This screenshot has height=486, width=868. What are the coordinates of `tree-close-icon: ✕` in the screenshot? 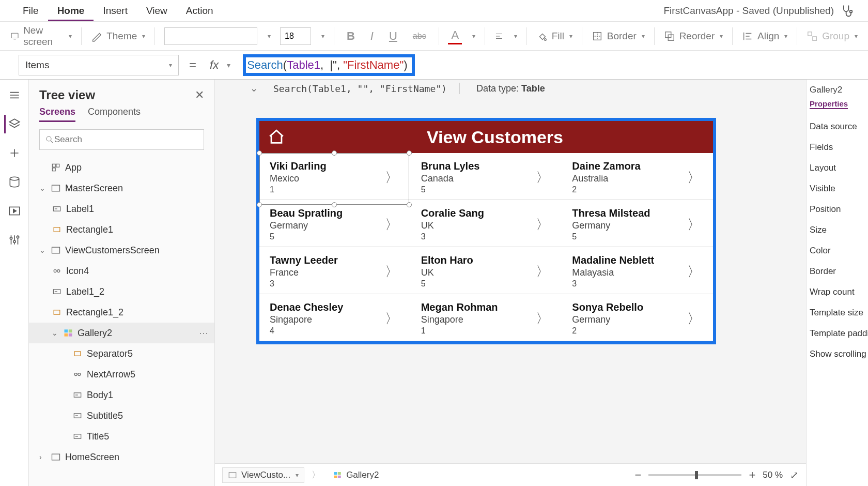 It's located at (199, 95).